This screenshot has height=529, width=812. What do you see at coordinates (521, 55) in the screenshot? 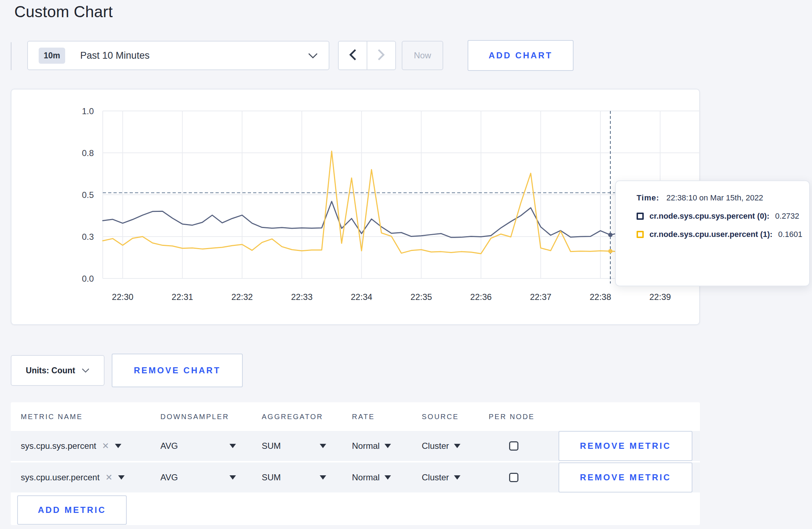
I see `add-chart-button: ADD CHART` at bounding box center [521, 55].